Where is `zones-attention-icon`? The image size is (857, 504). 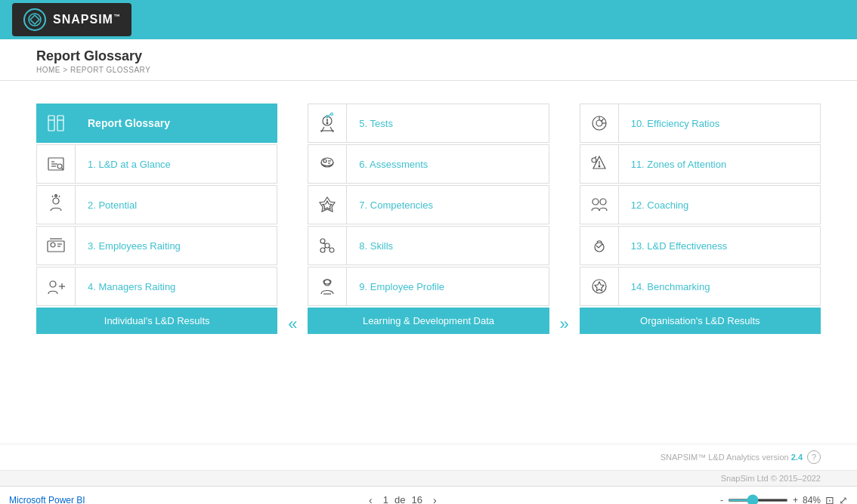 zones-attention-icon is located at coordinates (599, 164).